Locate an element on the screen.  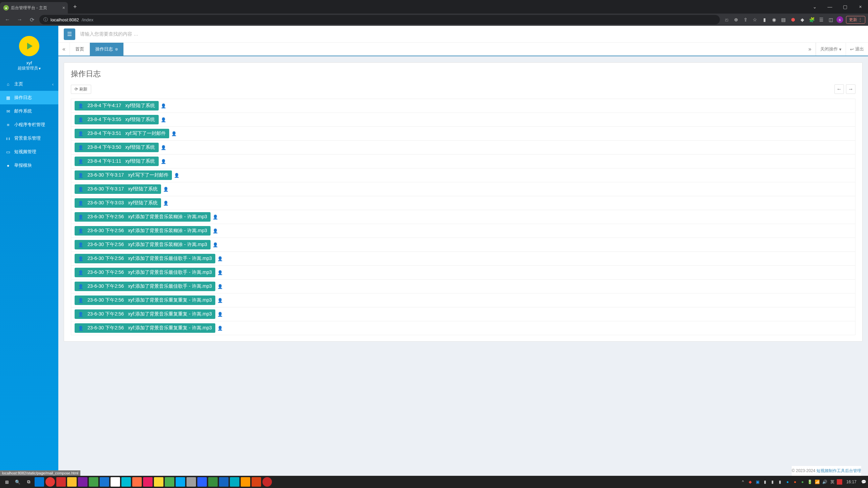
ext-icon-1: ▮ is located at coordinates (765, 20).